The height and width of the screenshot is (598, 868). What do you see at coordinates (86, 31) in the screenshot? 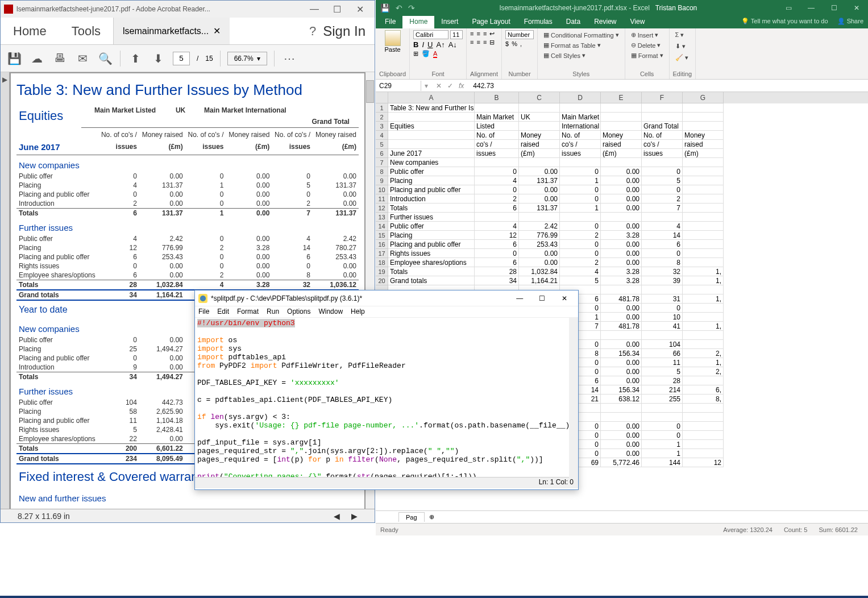
I see `tab-tools: Tools` at bounding box center [86, 31].